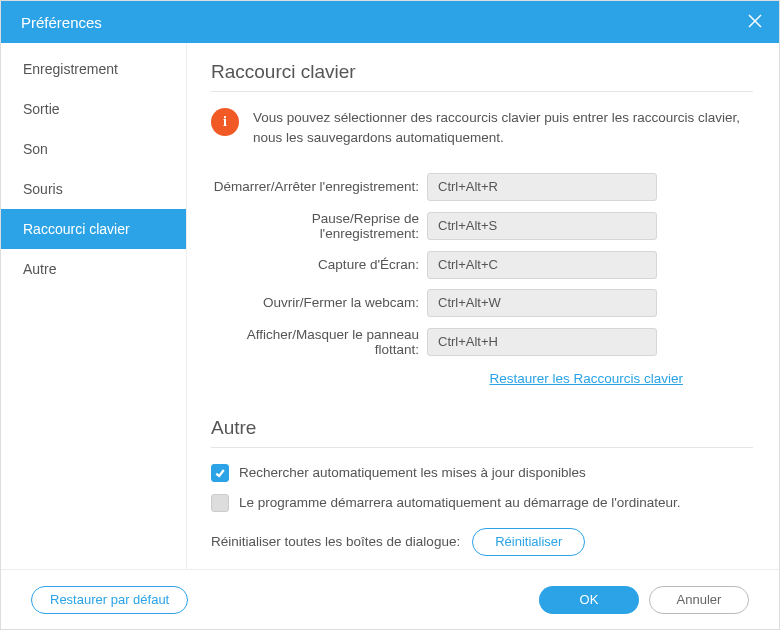 The image size is (780, 630). What do you see at coordinates (589, 600) in the screenshot?
I see `ok-button: OK` at bounding box center [589, 600].